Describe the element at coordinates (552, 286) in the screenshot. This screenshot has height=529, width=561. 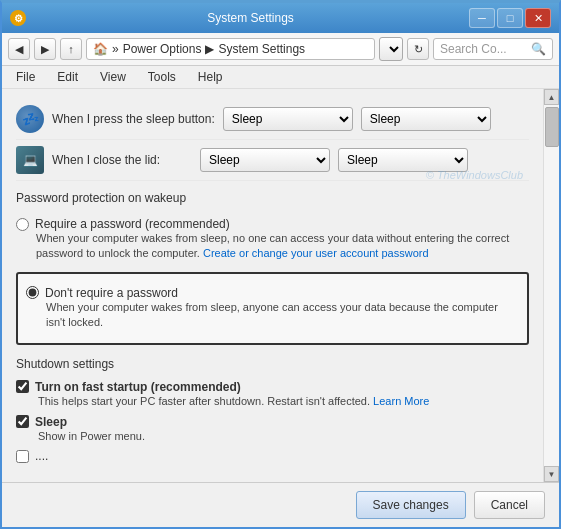
I see `scroll-track` at that location.